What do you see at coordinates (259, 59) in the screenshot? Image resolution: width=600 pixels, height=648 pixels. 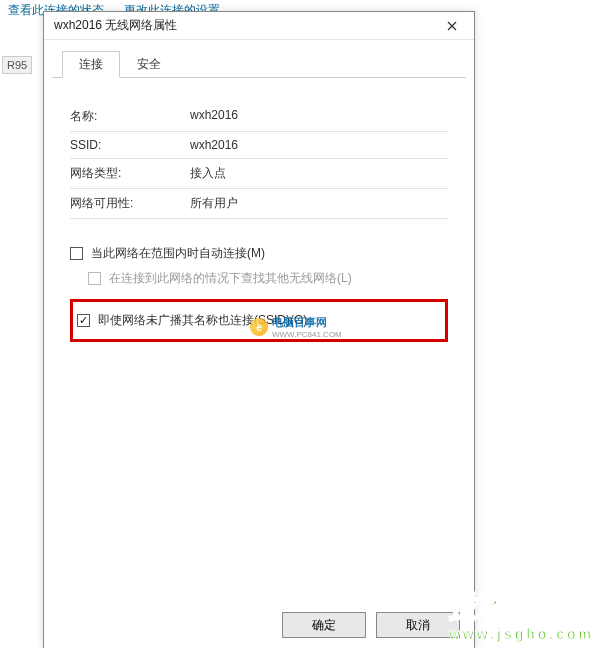 I see `tab-bar: 连接 安全` at bounding box center [259, 59].